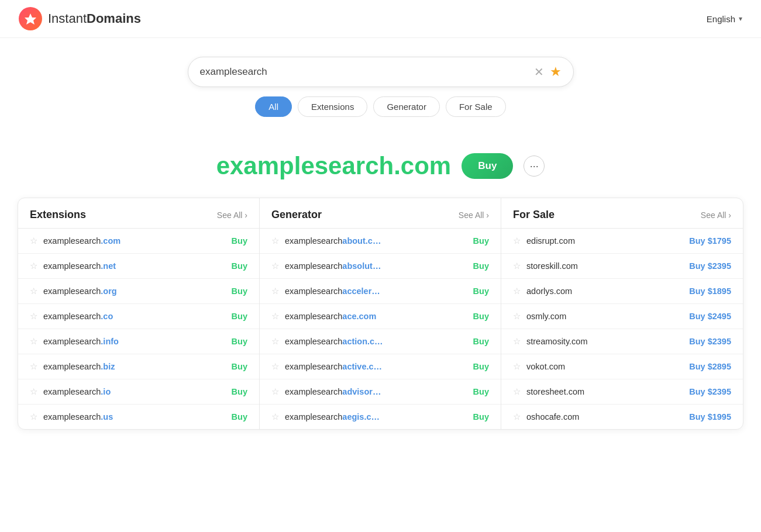 Image resolution: width=761 pixels, height=532 pixels. I want to click on list-item: ☆examplesearchacceler… Buy, so click(380, 291).